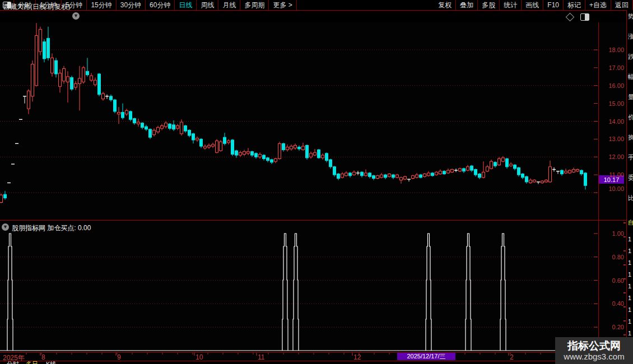  Describe the element at coordinates (612, 68) in the screenshot. I see `price-axis-label: 17.00` at that location.